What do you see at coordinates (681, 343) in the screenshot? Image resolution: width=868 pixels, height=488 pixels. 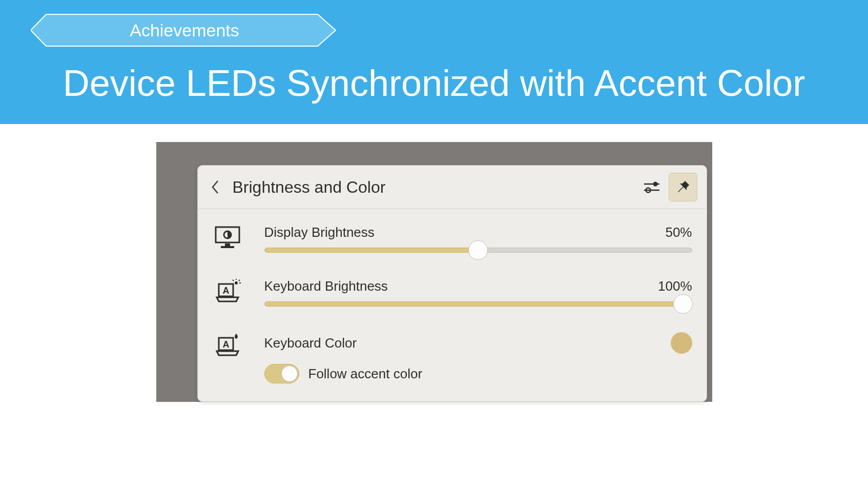 I see `keyboard-color-swatch` at bounding box center [681, 343].